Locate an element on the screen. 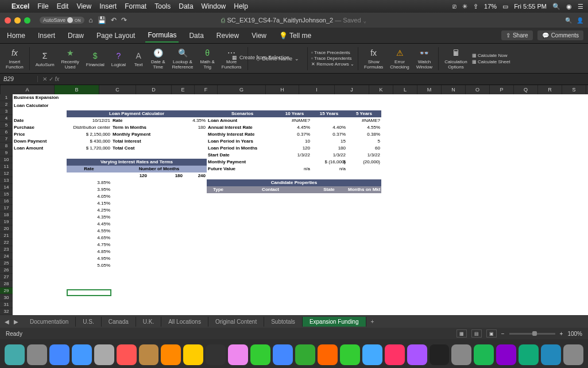 The image size is (588, 368). sheet-tab: Expansion Funding is located at coordinates (334, 322).